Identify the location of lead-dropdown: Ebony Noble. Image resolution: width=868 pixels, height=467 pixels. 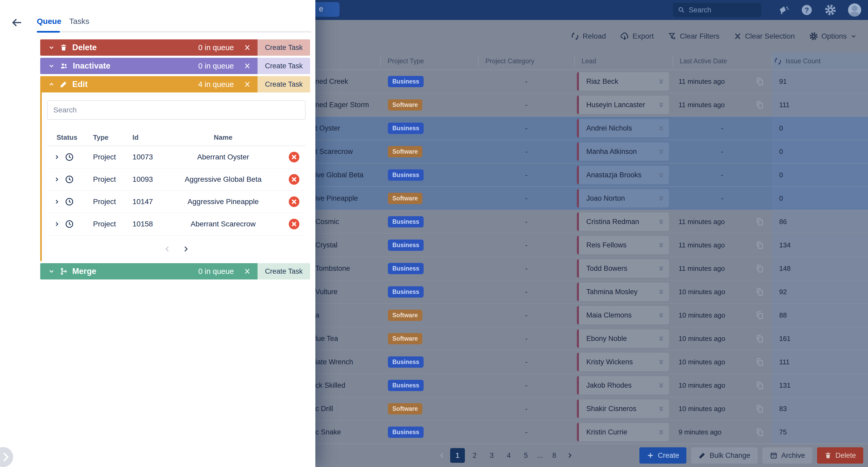
(623, 339).